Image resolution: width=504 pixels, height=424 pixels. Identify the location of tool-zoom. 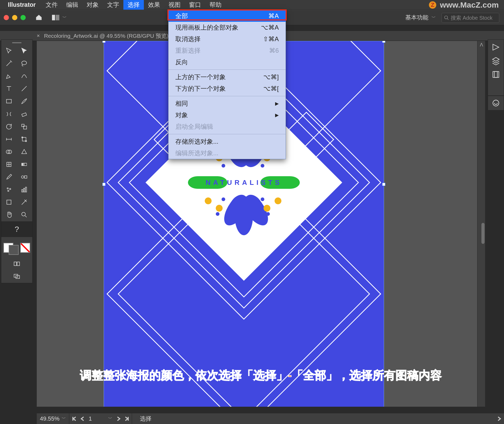
(24, 215).